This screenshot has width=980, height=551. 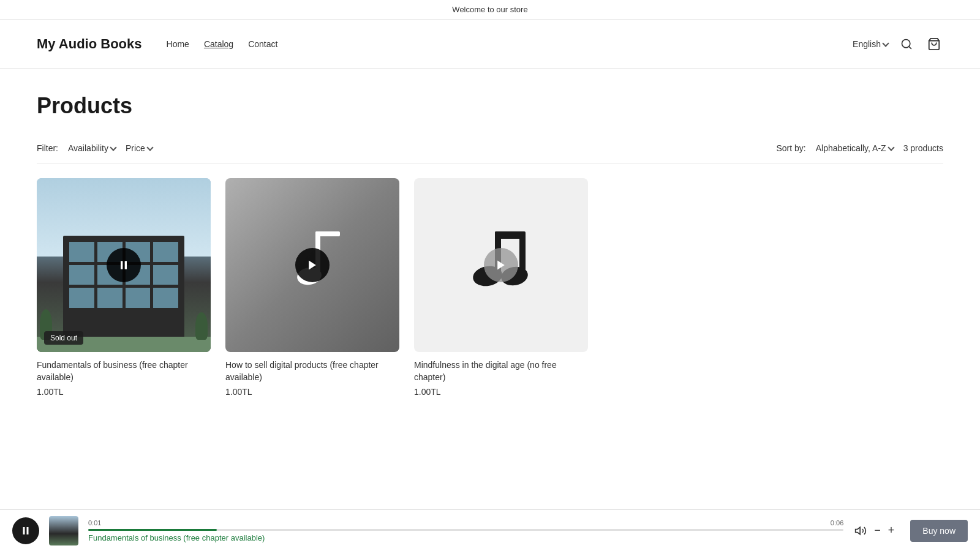 What do you see at coordinates (263, 44) in the screenshot?
I see `nav-contact: Contact` at bounding box center [263, 44].